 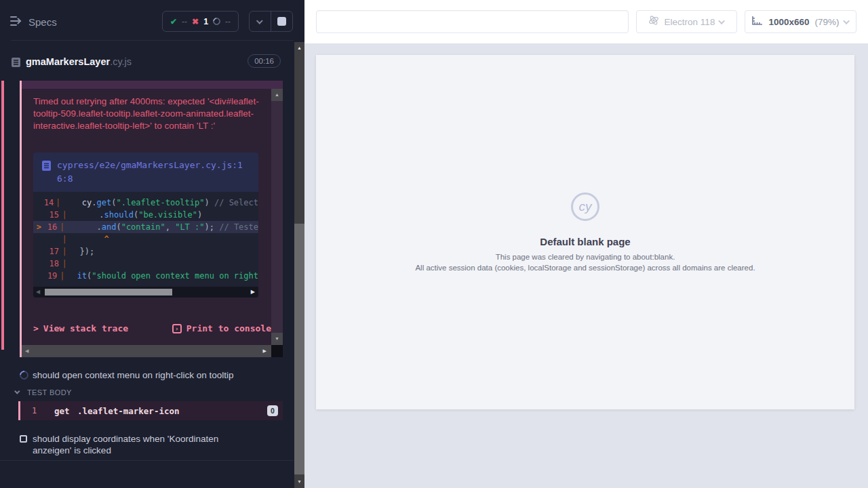 What do you see at coordinates (264, 61) in the screenshot?
I see `spec-timer-badge: 00:16` at bounding box center [264, 61].